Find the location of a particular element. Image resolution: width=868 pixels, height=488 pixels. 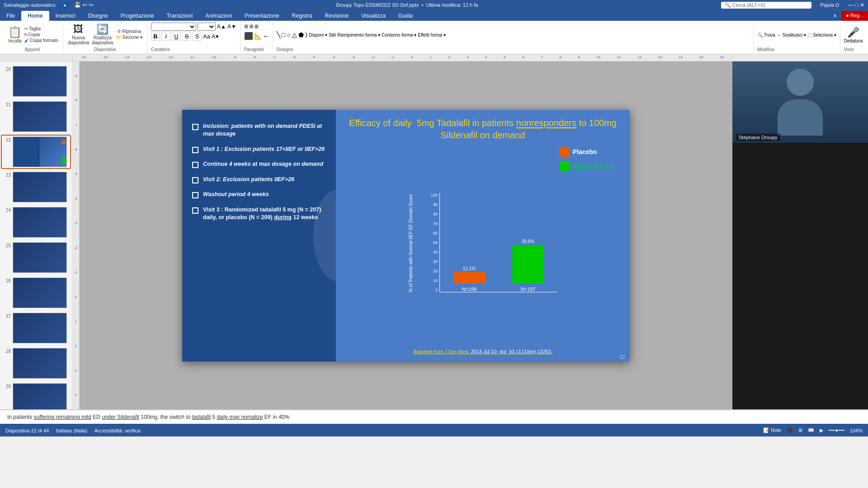

tab-guida: Guida is located at coordinates (406, 16).